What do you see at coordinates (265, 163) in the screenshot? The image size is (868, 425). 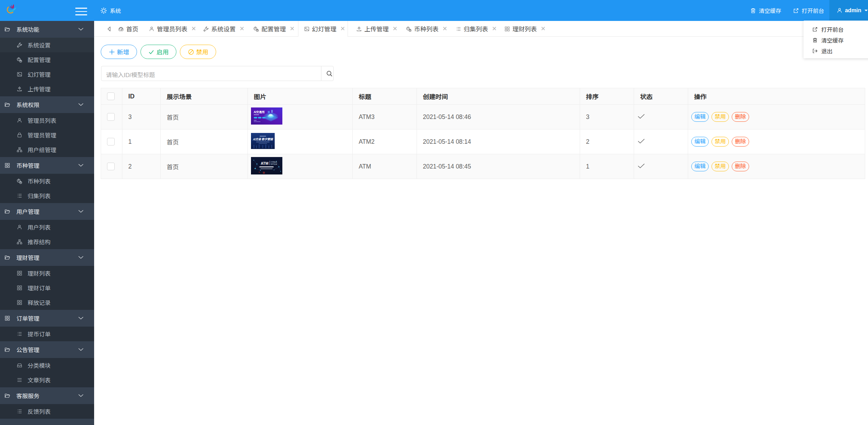 I see `svg-text: ATM` at bounding box center [265, 163].